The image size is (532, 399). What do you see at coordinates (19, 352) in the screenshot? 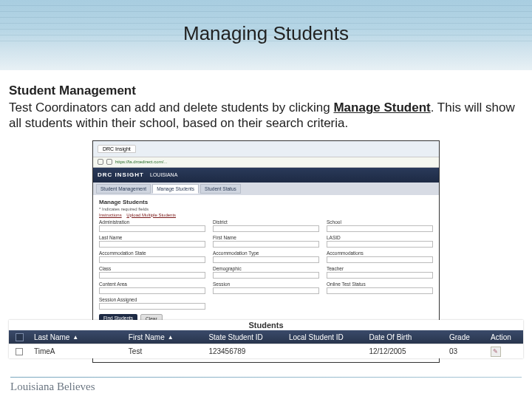
I see `row-checkbox` at bounding box center [19, 352].